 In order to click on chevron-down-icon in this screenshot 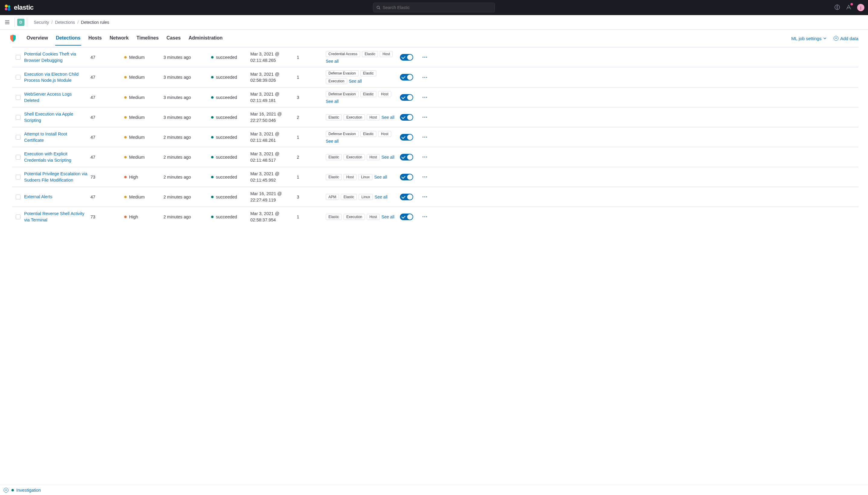, I will do `click(825, 38)`.